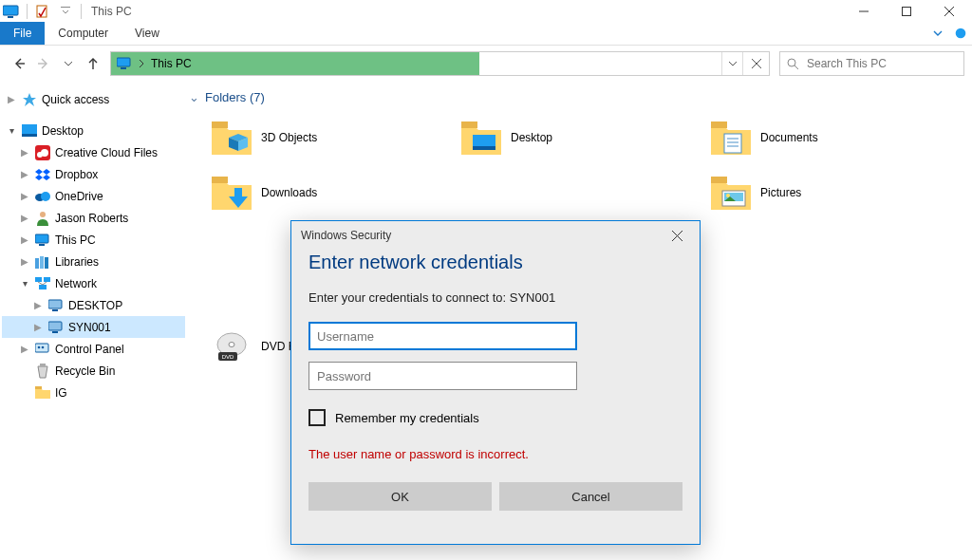 Image resolution: width=972 pixels, height=560 pixels. What do you see at coordinates (93, 306) in the screenshot?
I see `tree-network-desktop: ▶ DESKTOP` at bounding box center [93, 306].